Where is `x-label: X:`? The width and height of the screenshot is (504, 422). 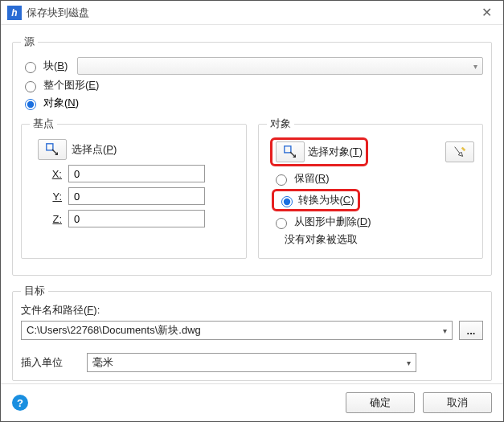
x-label: X: is located at coordinates (52, 174).